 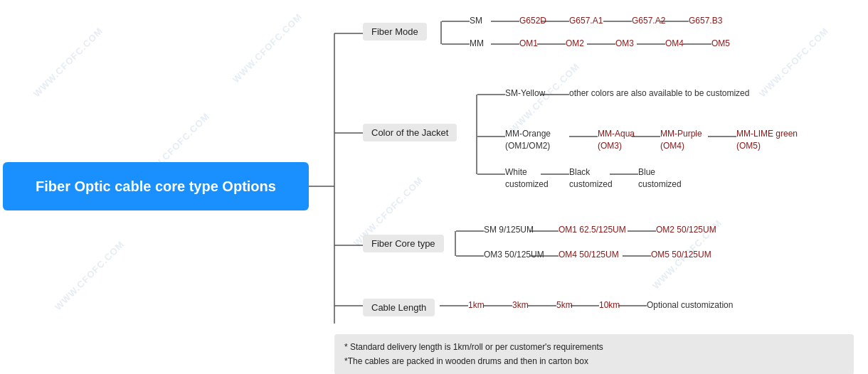 I want to click on sm-yellow-label: SM-Yellow, so click(x=525, y=93).